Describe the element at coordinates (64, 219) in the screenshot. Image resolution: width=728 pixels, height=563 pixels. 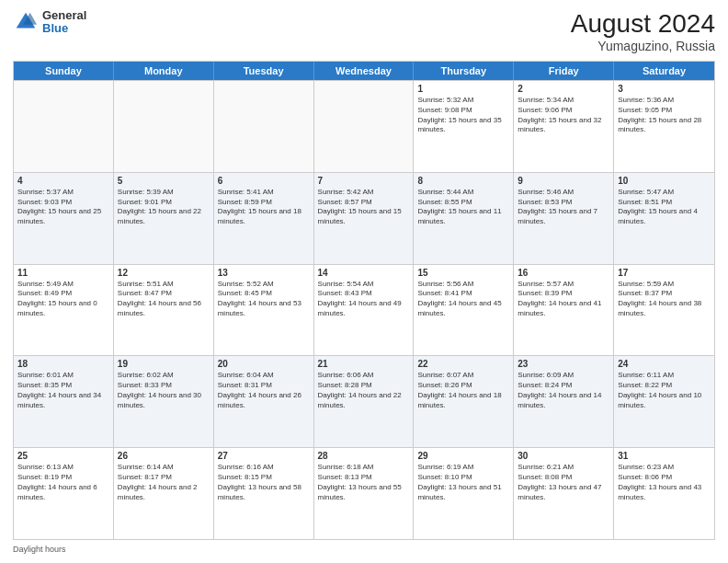
I see `calendar-cell: 4Sunrise: 5:37 AM Sunset: 9:03 PM Daylig…` at that location.